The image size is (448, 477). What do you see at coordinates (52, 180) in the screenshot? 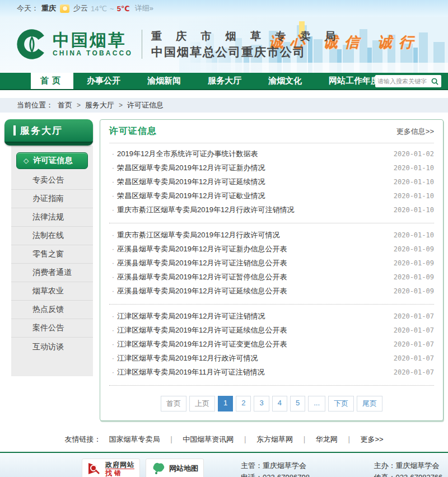
I see `sidebar-item-monopoly-notice: 专卖公告` at bounding box center [52, 180].